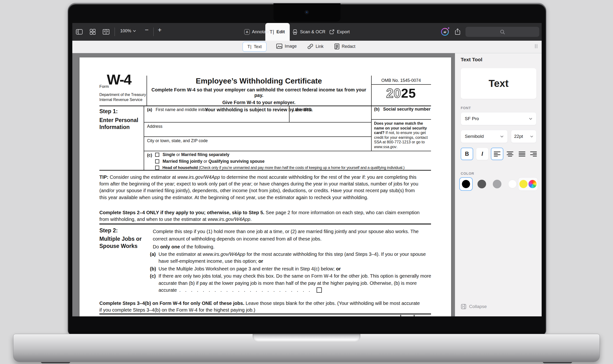 Image resolution: width=613 pixels, height=364 pixels. What do you see at coordinates (474, 136) in the screenshot?
I see `font-weight-value: Semibold` at bounding box center [474, 136].